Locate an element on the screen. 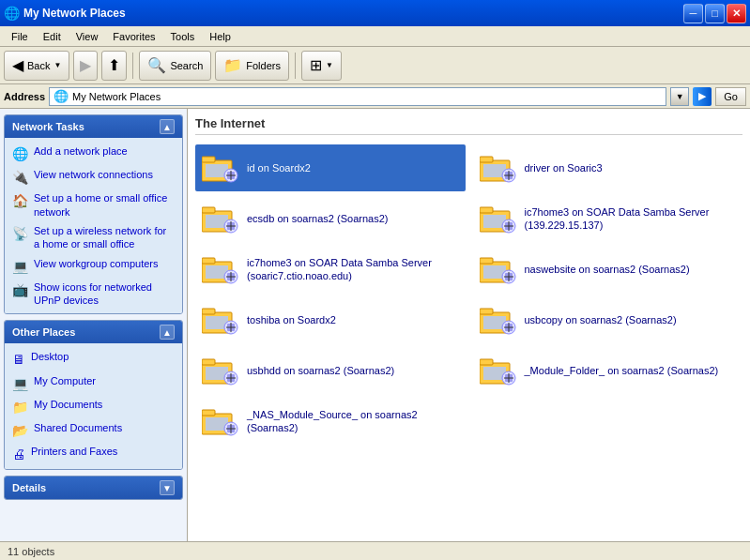 The width and height of the screenshot is (750, 560). grid-item-9: _Module_Folder_ on soarnas2 (Soarnas2) is located at coordinates (608, 371).